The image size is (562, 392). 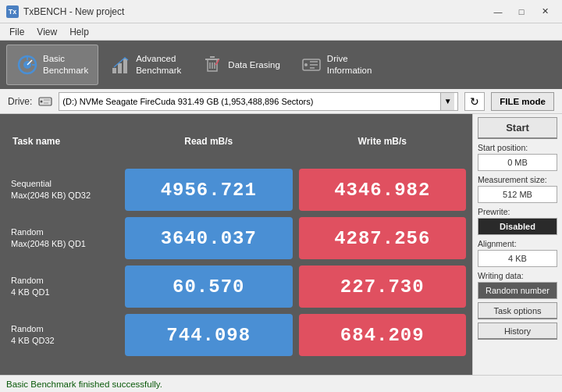 What do you see at coordinates (521, 12) in the screenshot?
I see `maximize-button: □` at bounding box center [521, 12].